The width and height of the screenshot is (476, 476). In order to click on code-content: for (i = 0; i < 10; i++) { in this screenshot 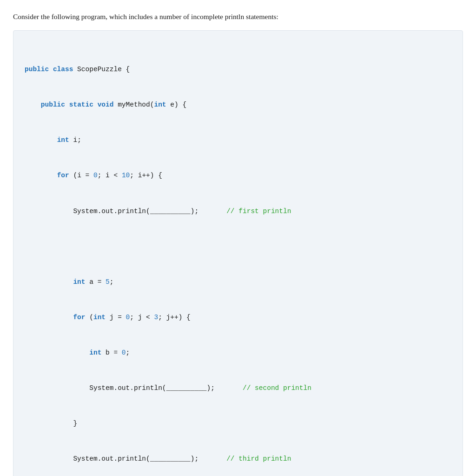, I will do `click(93, 176)`.